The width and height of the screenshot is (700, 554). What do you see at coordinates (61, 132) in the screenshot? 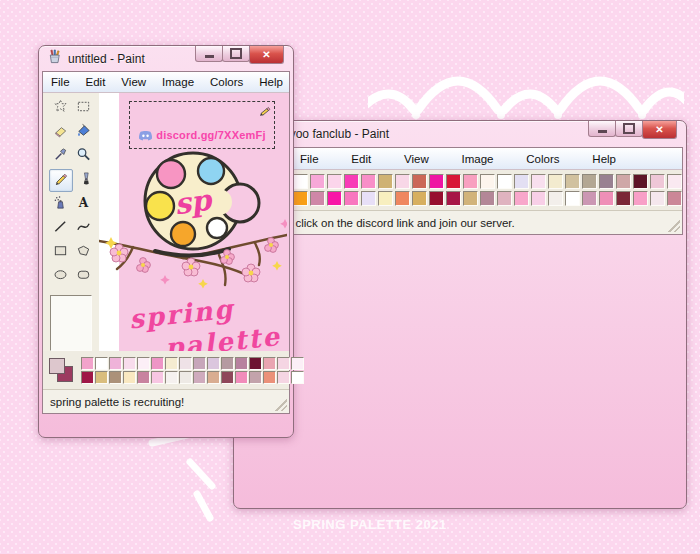
I see `tool-eraser-button` at bounding box center [61, 132].